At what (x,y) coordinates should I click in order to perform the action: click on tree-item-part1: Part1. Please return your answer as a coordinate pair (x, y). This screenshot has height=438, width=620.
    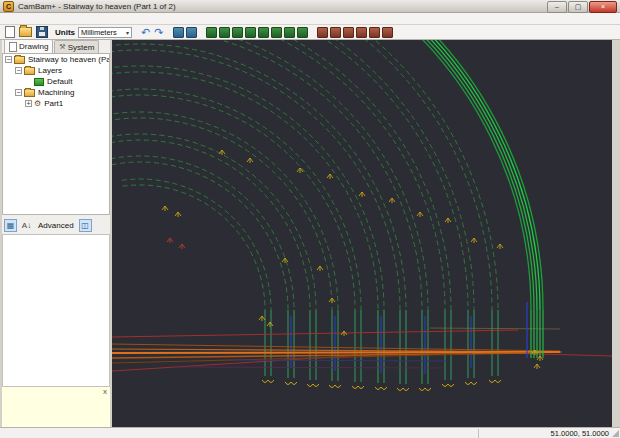
    Looking at the image, I should click on (56, 104).